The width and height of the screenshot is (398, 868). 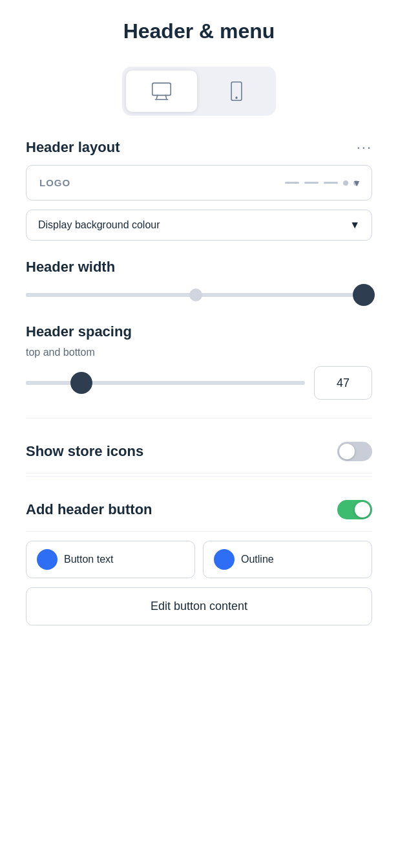 What do you see at coordinates (343, 383) in the screenshot?
I see `spacing-value-input: 47` at bounding box center [343, 383].